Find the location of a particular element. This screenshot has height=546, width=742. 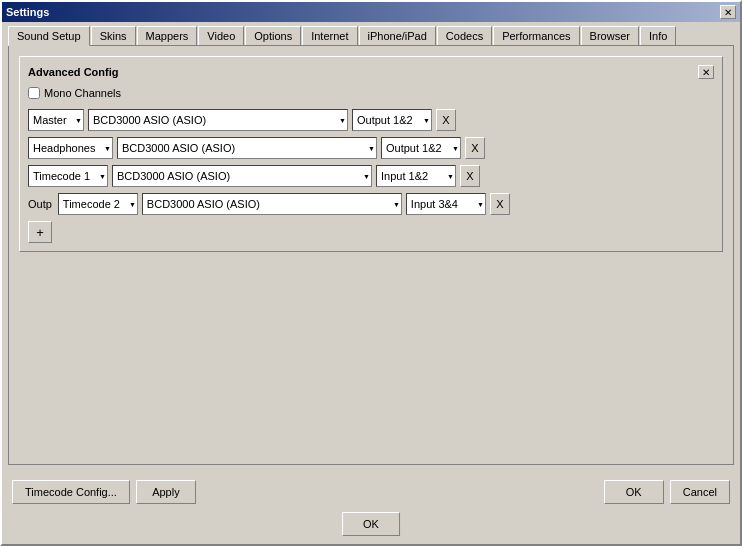

tab-options: Options is located at coordinates (273, 36).